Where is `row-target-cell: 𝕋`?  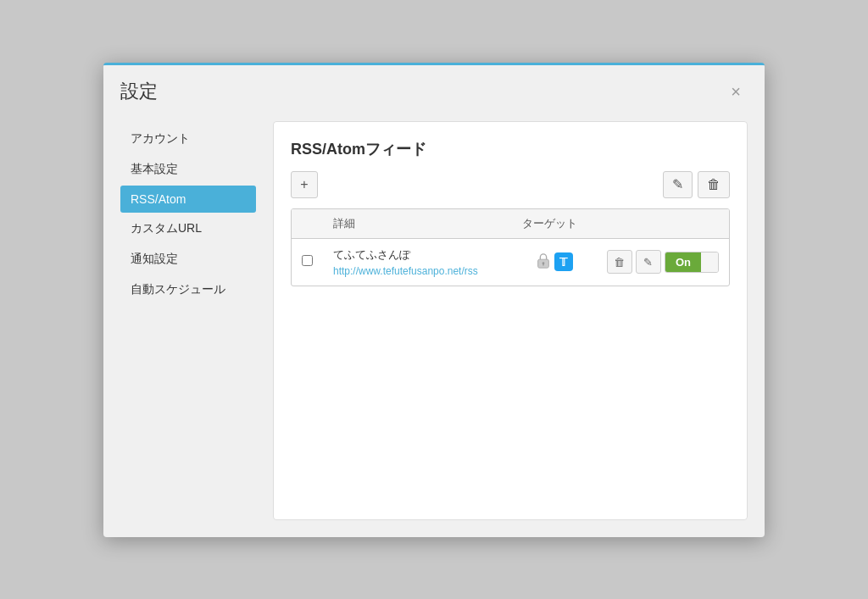 row-target-cell: 𝕋 is located at coordinates (554, 262).